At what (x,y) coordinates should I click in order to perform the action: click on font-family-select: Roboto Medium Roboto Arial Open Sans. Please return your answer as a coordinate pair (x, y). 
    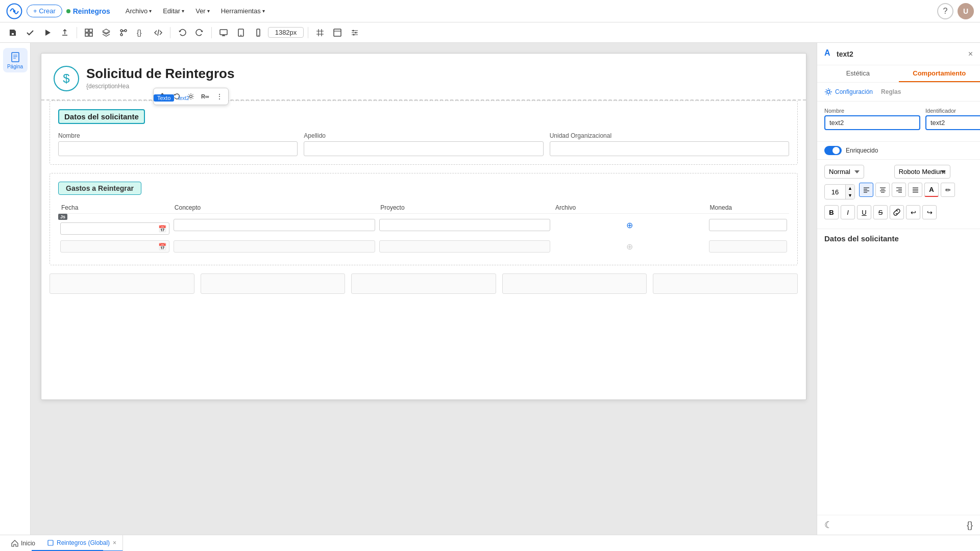
    Looking at the image, I should click on (922, 171).